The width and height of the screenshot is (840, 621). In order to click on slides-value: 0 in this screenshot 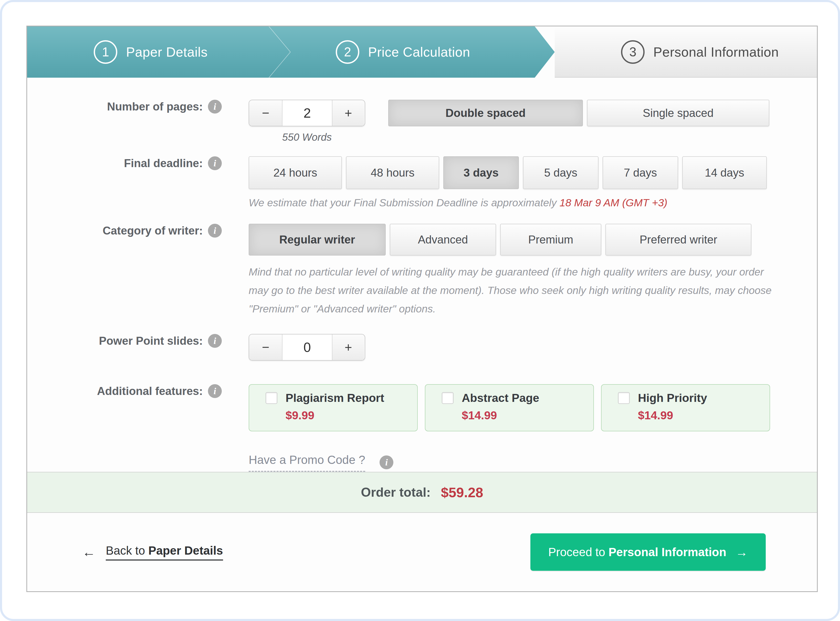, I will do `click(307, 347)`.